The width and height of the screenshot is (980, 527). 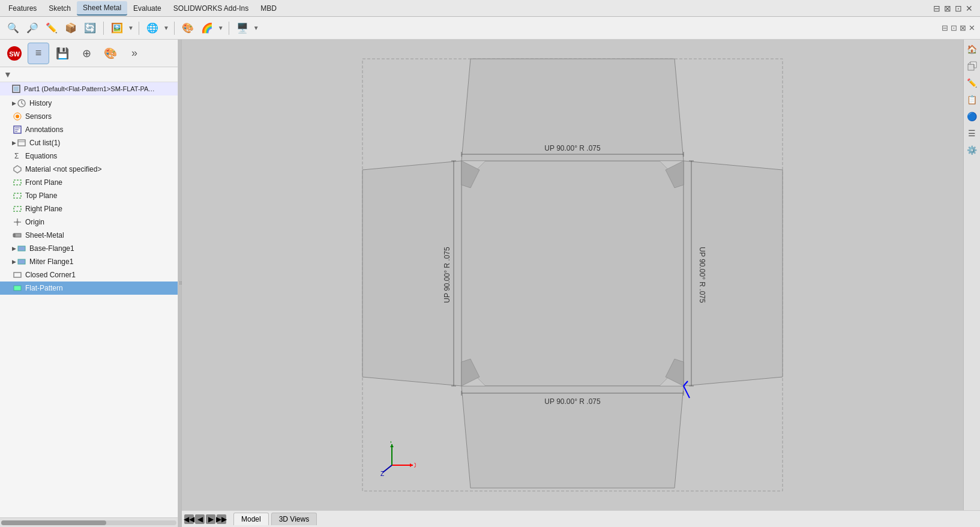 What do you see at coordinates (152, 28) in the screenshot?
I see `display-style-icon: 🌐` at bounding box center [152, 28].